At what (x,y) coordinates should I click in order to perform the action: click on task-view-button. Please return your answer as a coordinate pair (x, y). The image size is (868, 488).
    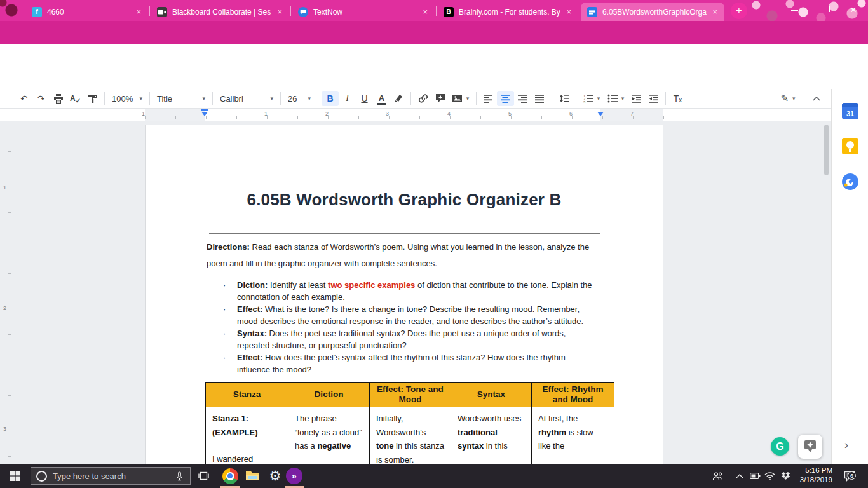
    Looking at the image, I should click on (203, 476).